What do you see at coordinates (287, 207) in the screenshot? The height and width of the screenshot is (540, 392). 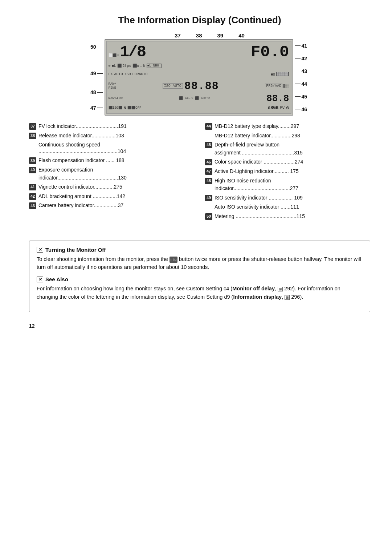 I see `list-item-indent: Auto ISO sensitivity indicator .......11…` at bounding box center [287, 207].